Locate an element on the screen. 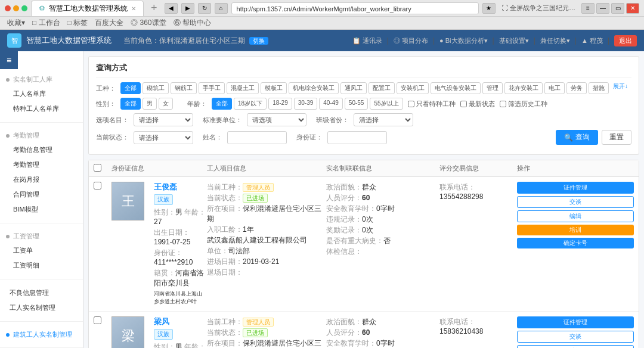 The width and height of the screenshot is (644, 348). job-tag-install: 安装机工 is located at coordinates (413, 88).